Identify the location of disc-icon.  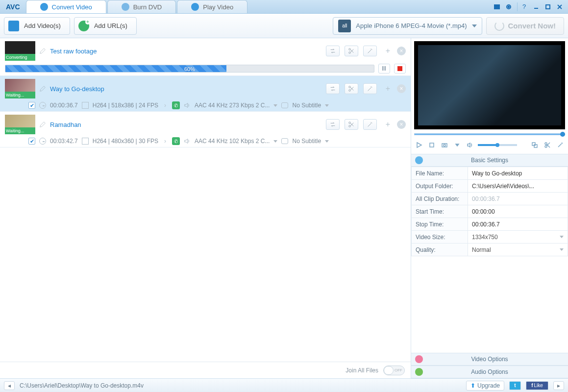
(125, 7).